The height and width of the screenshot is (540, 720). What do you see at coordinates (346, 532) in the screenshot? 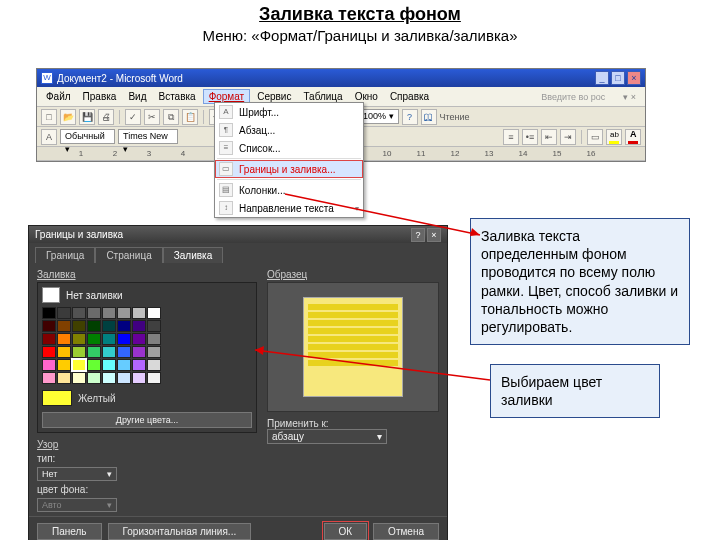
I see `ok-button: ОК` at bounding box center [346, 532].